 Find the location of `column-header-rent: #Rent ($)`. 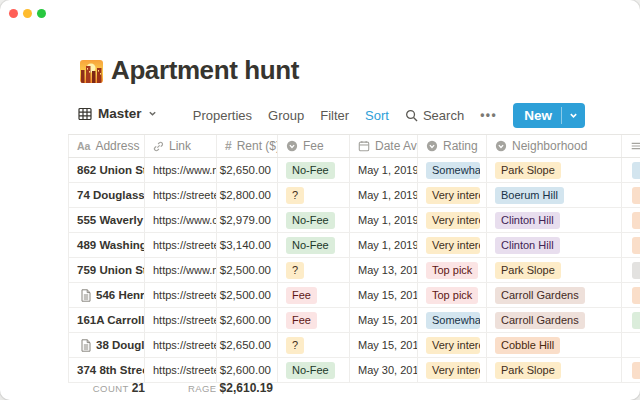

column-header-rent: #Rent ($) is located at coordinates (248, 146).